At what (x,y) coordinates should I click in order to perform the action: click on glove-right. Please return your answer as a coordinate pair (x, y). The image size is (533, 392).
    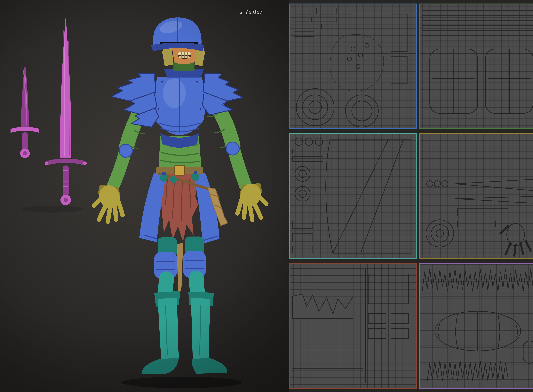
    Looking at the image, I should click on (252, 200).